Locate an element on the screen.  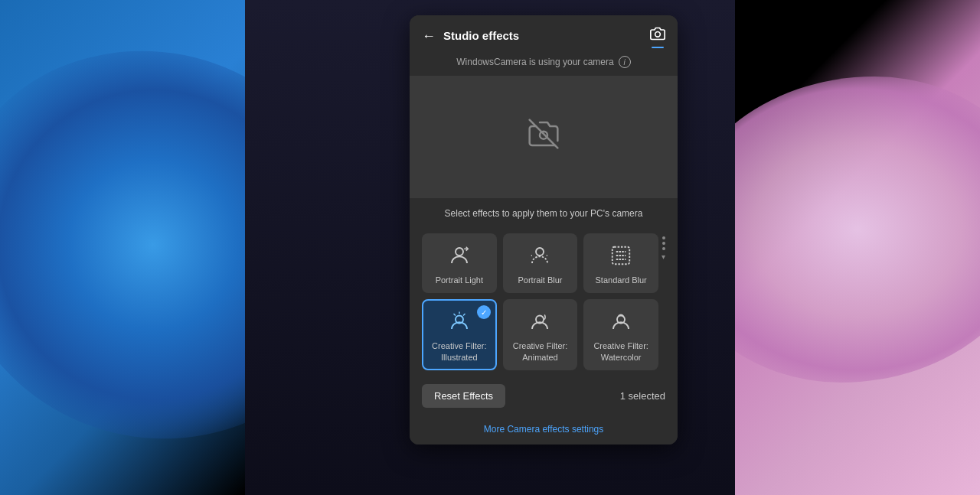
effect-card-portrait-blur: Portrait Blur ✓ is located at coordinates (541, 263).